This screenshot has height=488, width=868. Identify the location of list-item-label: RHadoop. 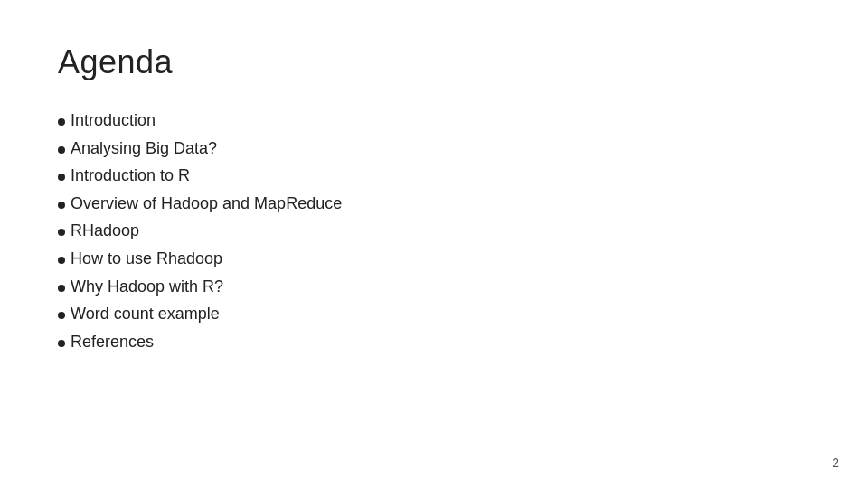
(105, 231).